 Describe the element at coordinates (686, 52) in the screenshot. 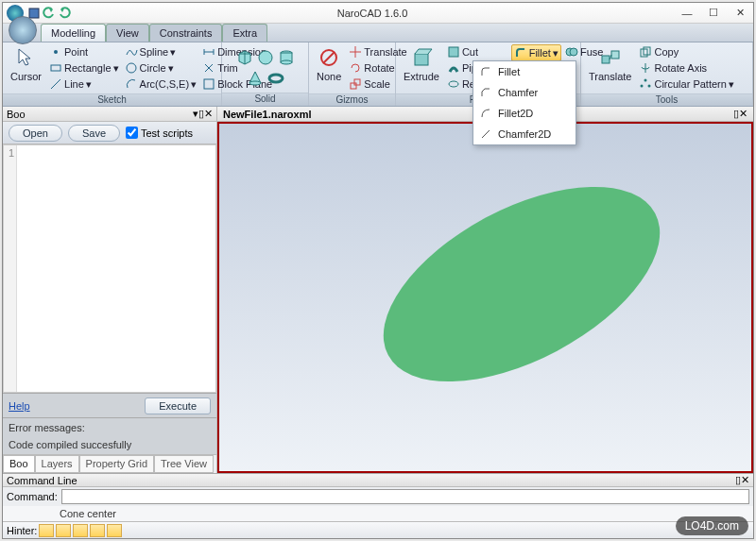

I see `copy-button: Copy` at that location.